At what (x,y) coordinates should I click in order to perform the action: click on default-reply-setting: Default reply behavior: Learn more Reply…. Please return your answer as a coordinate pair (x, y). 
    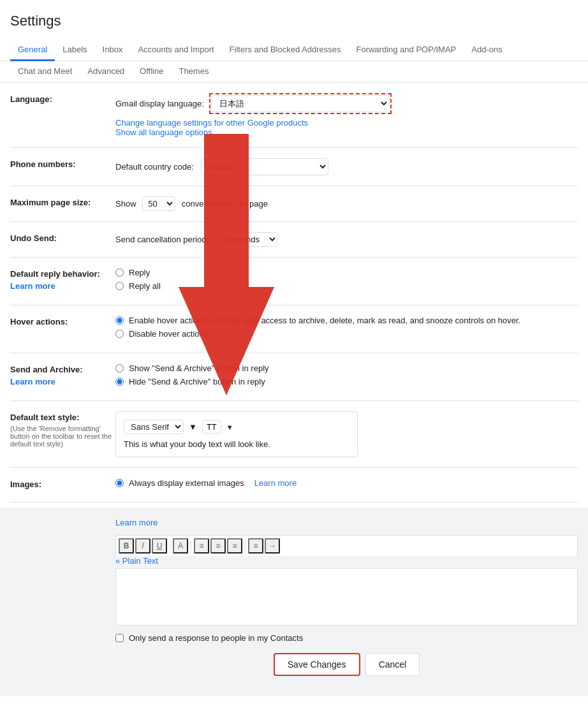
    Looking at the image, I should click on (294, 282).